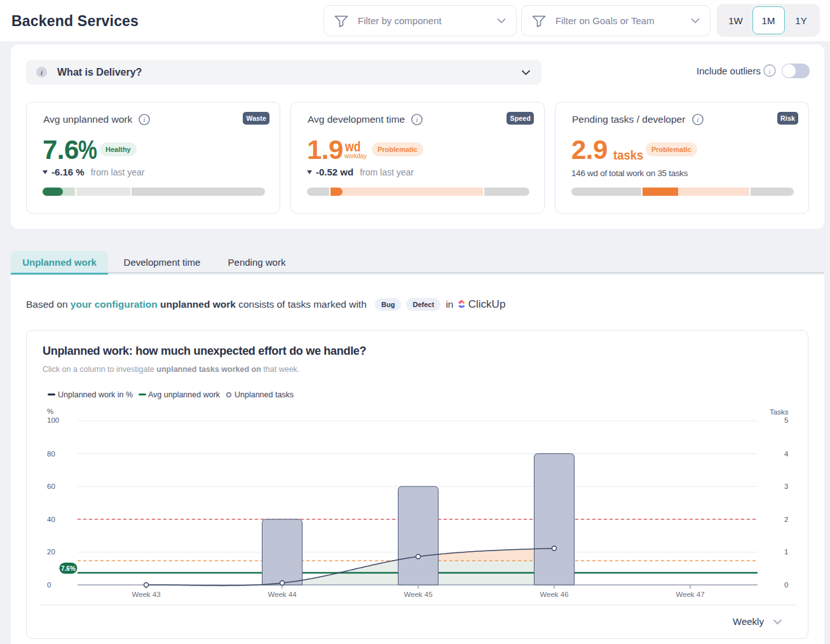 This screenshot has height=644, width=830. Describe the element at coordinates (53, 420) in the screenshot. I see `svg-text: 100` at that location.